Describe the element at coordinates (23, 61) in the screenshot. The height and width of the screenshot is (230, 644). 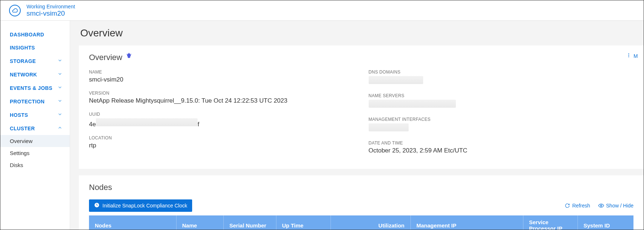
I see `sidebar-item-label: STORAGE` at that location.